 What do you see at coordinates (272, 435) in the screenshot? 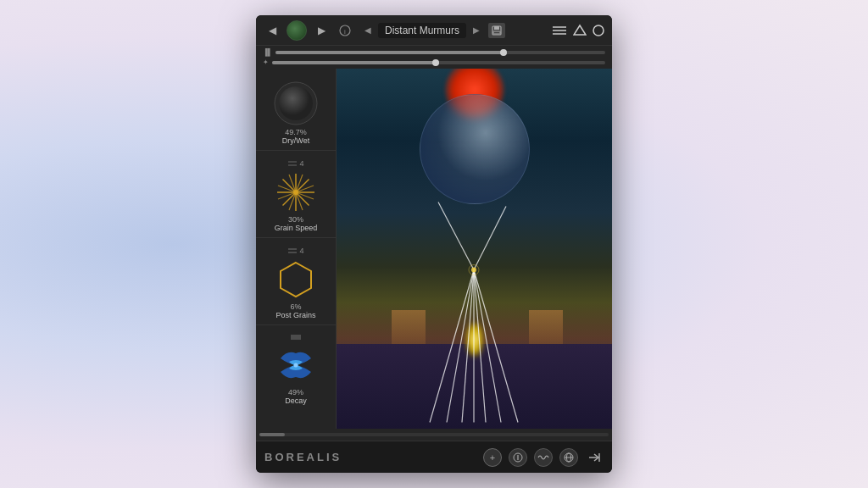
I see `scrollbar-thumb` at bounding box center [272, 435].